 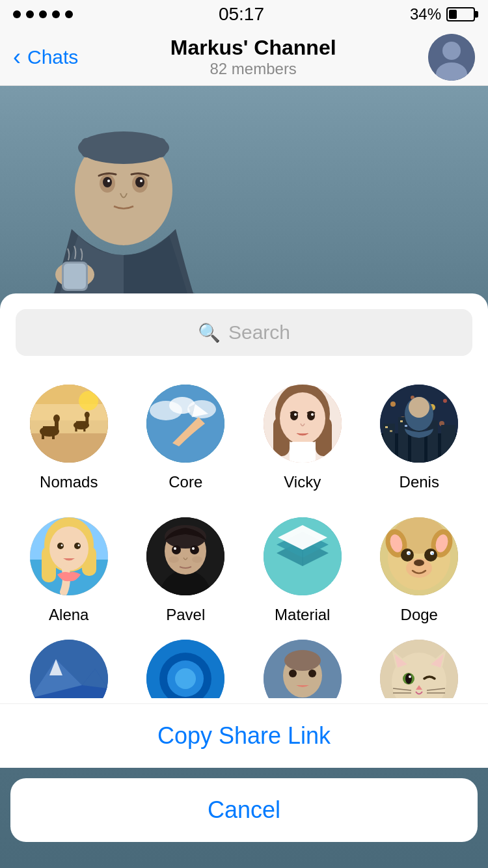 What do you see at coordinates (302, 482) in the screenshot?
I see `contact-name-vicky: Vicky` at bounding box center [302, 482].